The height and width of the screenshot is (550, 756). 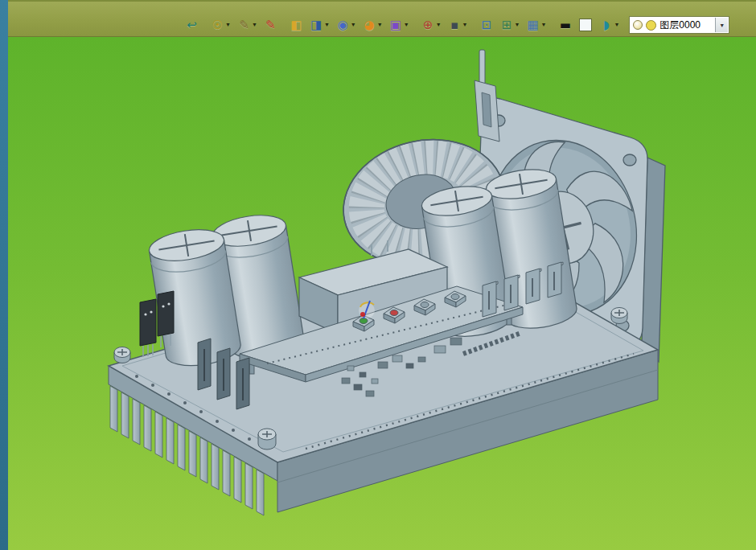 What do you see at coordinates (487, 25) in the screenshot?
I see `zoom-window-icon: ⊡` at bounding box center [487, 25].